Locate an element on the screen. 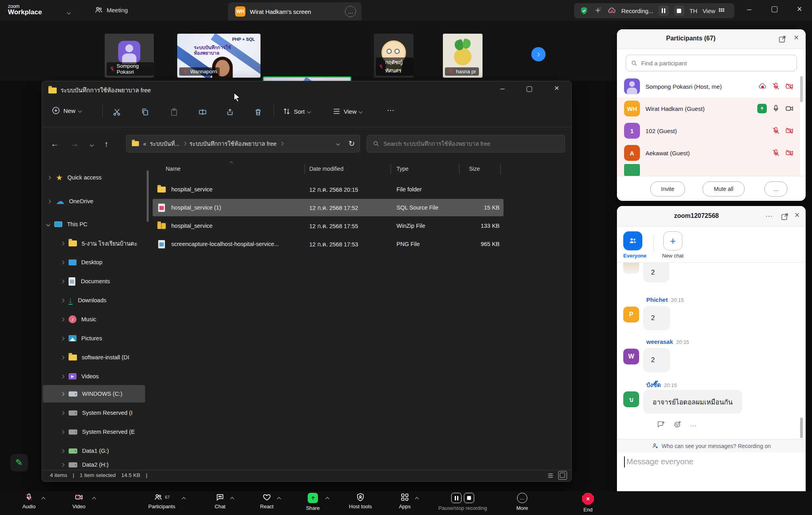 Image resolution: width=812 pixels, height=515 pixels. file-row-png: screencapture-localhost-hospital-service… is located at coordinates (328, 244).